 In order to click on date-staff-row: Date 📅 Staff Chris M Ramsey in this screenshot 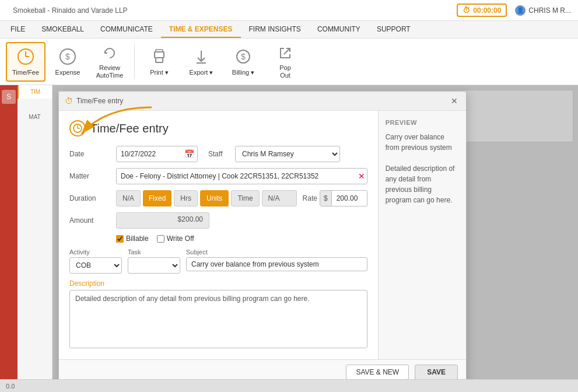, I will do `click(218, 154)`.